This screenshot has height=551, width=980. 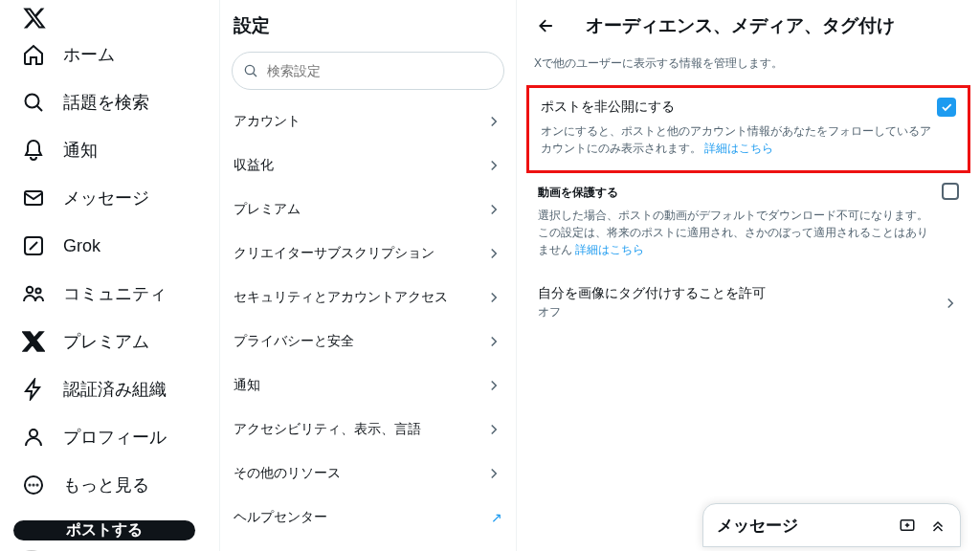 What do you see at coordinates (109, 294) in the screenshot?
I see `nav-communities: コミュニティ` at bounding box center [109, 294].